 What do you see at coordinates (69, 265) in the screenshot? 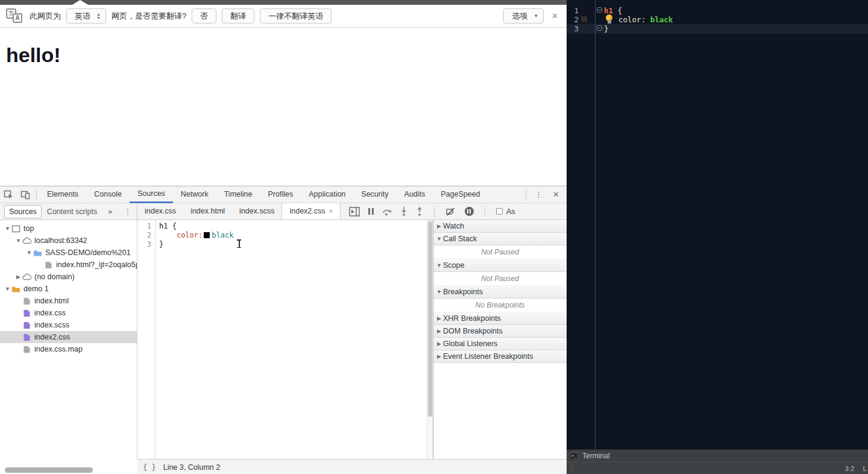
I see `tree-item-index-html-query: index.html?_ijt=2oqalo5p8lq` at bounding box center [69, 265].